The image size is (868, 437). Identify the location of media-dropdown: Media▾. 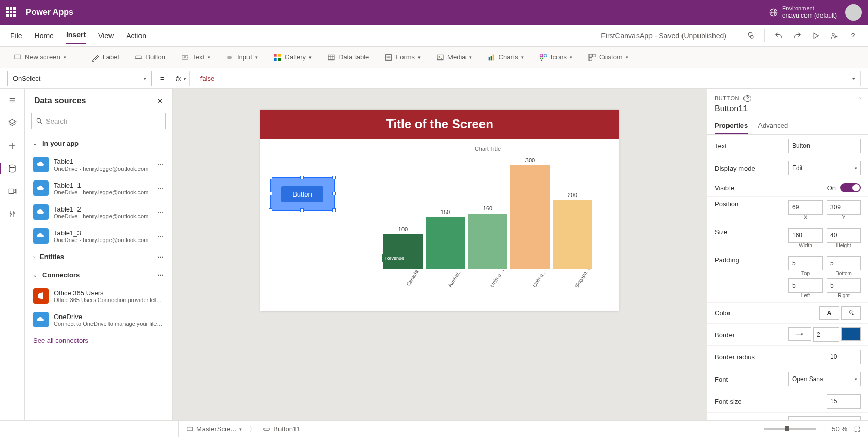
(454, 57).